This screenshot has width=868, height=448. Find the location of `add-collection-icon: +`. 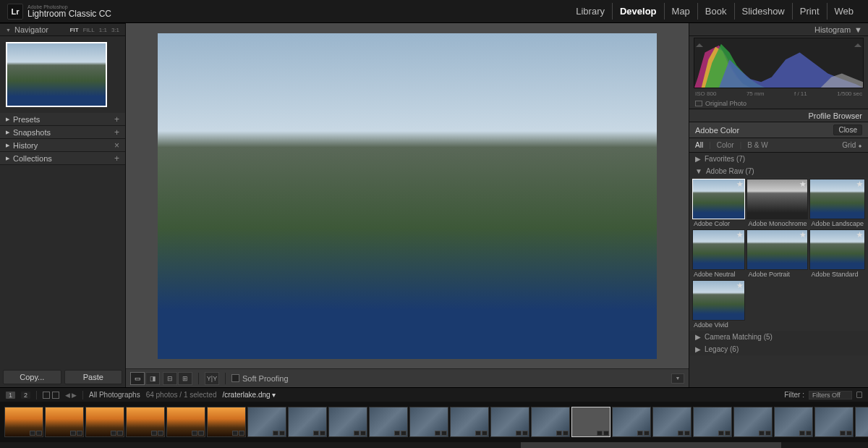

add-collection-icon: + is located at coordinates (117, 159).